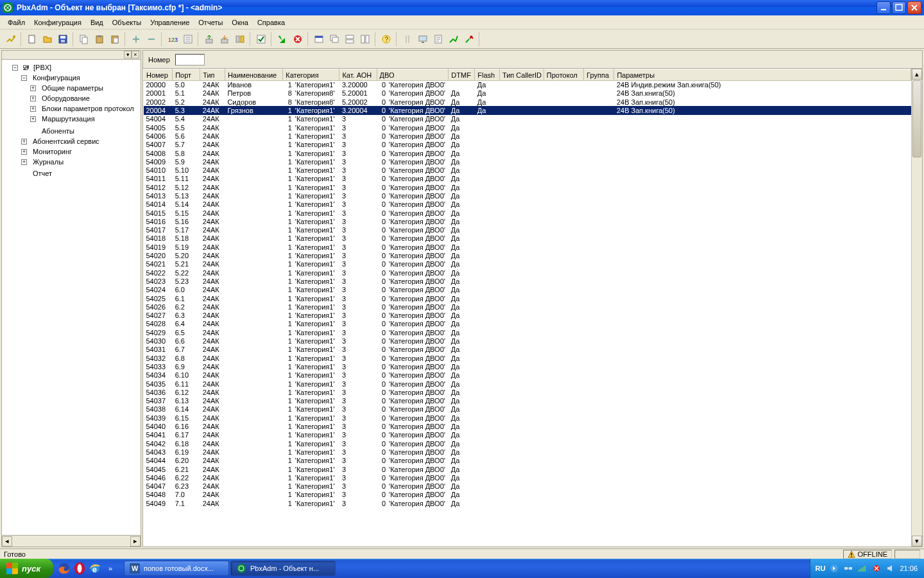  Describe the element at coordinates (438, 39) in the screenshot. I see `log-button` at that location.